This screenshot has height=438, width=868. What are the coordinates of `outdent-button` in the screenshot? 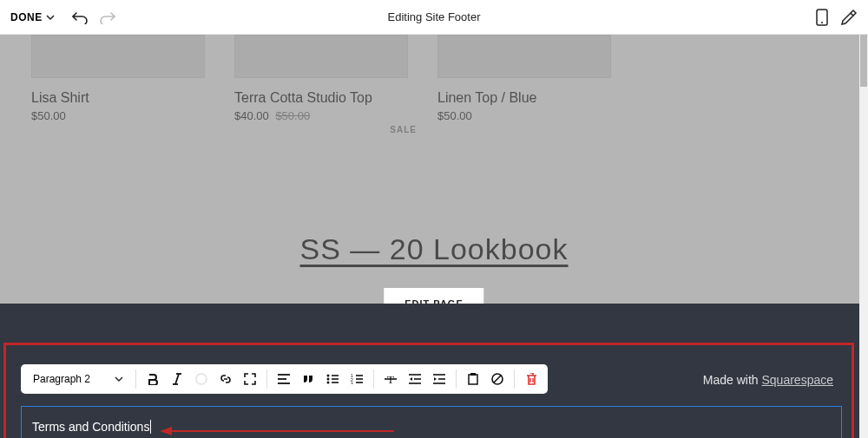 It's located at (415, 379).